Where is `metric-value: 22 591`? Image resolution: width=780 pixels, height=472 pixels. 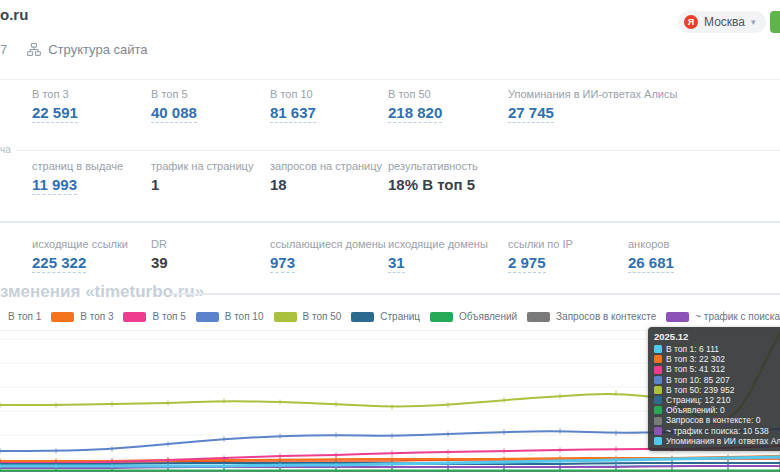
metric-value: 22 591 is located at coordinates (55, 114).